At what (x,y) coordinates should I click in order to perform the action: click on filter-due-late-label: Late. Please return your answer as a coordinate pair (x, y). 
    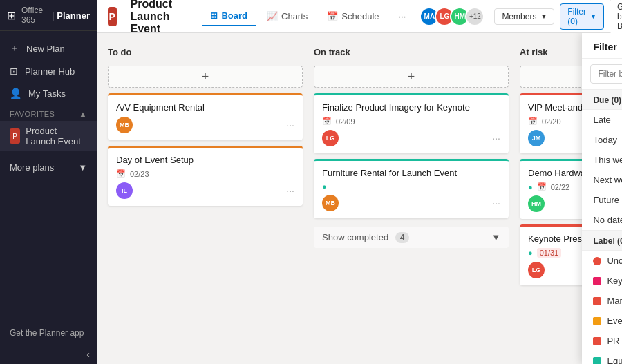
    Looking at the image, I should click on (601, 120).